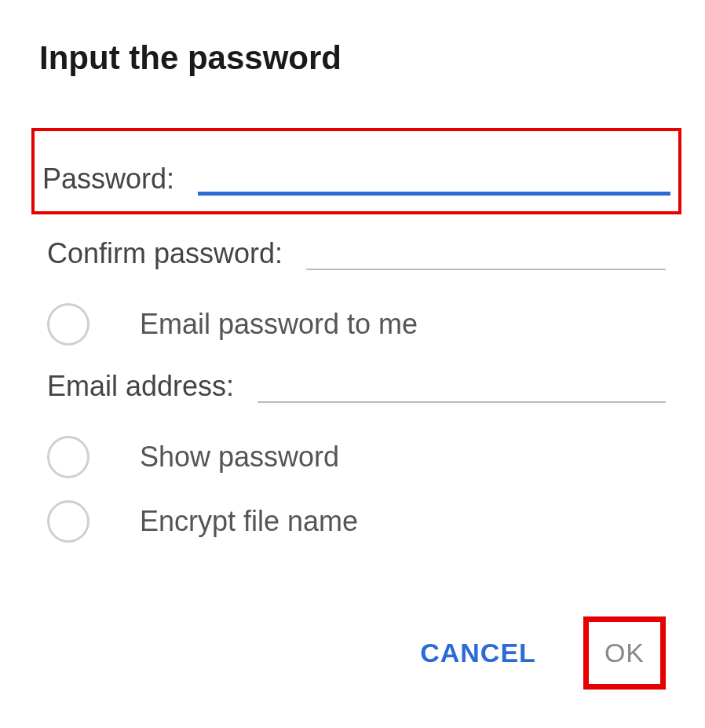 The width and height of the screenshot is (705, 728). What do you see at coordinates (356, 457) in the screenshot?
I see `show-password-row: Show password` at bounding box center [356, 457].